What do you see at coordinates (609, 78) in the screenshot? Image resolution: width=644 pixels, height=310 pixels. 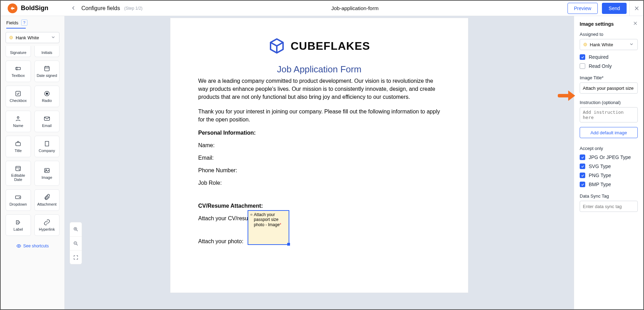 I see `image-title-label: Image Title*` at bounding box center [609, 78].